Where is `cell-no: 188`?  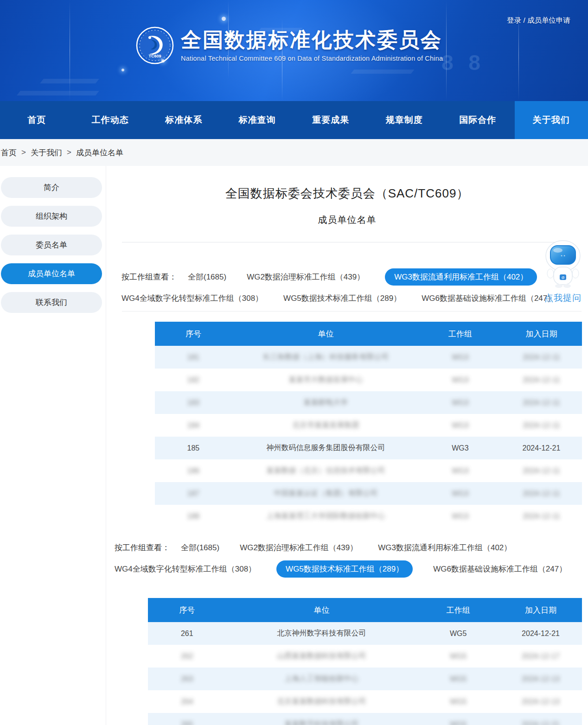 cell-no: 188 is located at coordinates (193, 516).